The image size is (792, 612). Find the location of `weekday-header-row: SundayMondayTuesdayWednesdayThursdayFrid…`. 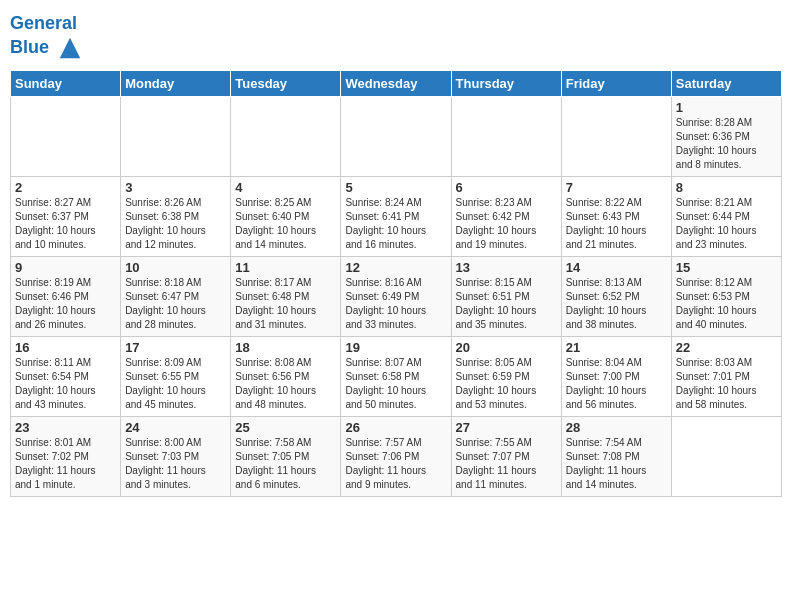

weekday-header-row: SundayMondayTuesdayWednesdayThursdayFrid… is located at coordinates (396, 83).